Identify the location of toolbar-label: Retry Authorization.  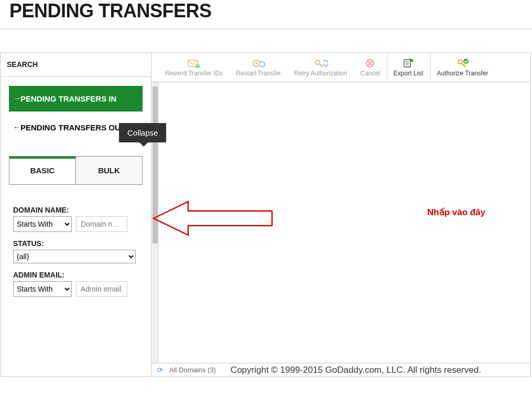
(321, 73).